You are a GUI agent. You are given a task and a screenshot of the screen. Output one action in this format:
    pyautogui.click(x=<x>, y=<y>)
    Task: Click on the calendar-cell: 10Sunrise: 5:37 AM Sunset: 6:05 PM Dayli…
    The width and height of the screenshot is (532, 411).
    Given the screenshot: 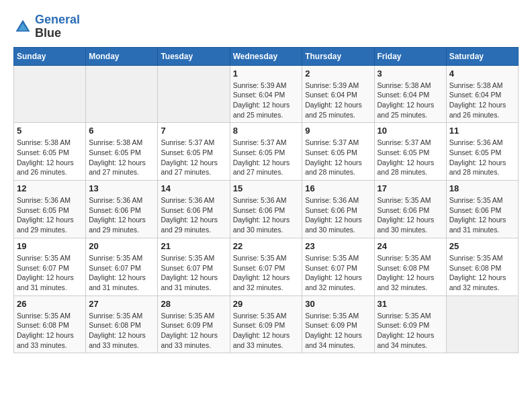 What is the action you would take?
    pyautogui.click(x=410, y=152)
    